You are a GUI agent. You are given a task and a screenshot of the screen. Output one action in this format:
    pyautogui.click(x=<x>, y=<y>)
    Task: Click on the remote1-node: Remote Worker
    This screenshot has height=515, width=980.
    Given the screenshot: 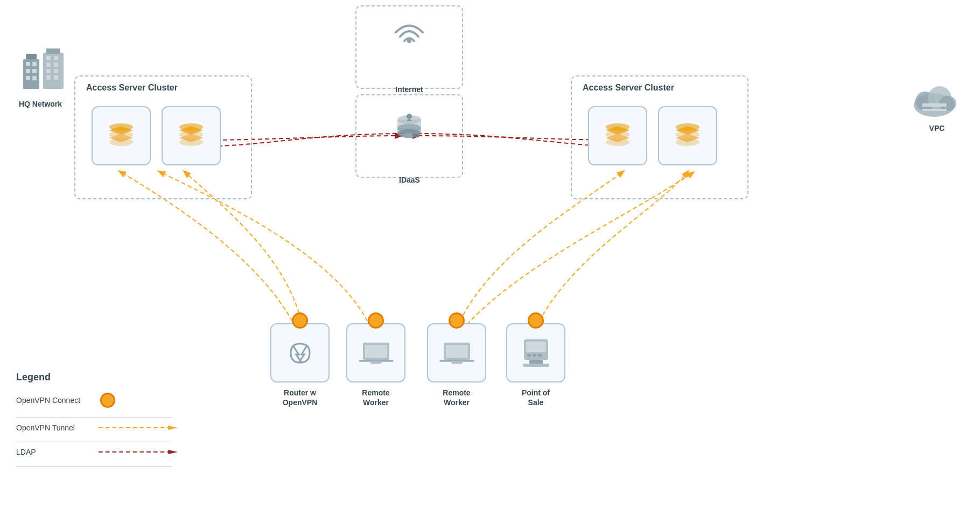 What is the action you would take?
    pyautogui.click(x=376, y=365)
    